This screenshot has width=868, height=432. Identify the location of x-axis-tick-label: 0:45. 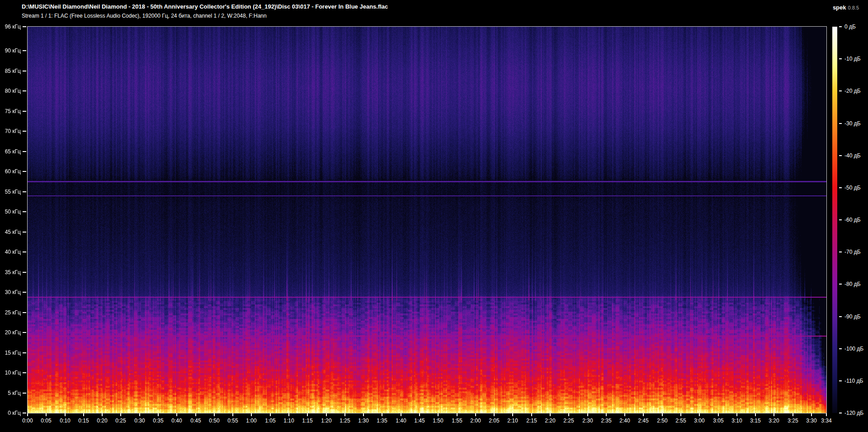
(196, 421).